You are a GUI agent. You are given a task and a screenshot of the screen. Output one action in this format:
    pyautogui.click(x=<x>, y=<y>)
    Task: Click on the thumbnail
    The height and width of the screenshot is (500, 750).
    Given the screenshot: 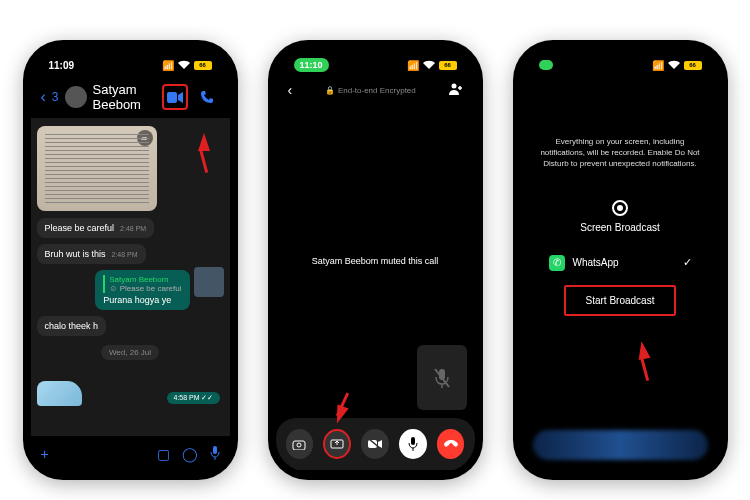 What is the action you would take?
    pyautogui.click(x=209, y=282)
    